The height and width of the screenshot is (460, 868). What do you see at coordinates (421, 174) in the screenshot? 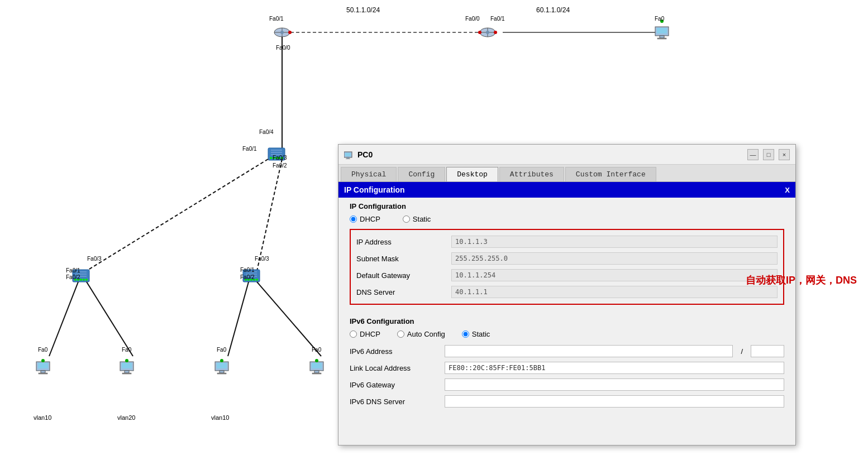
I see `tab-config: Config` at bounding box center [421, 174].